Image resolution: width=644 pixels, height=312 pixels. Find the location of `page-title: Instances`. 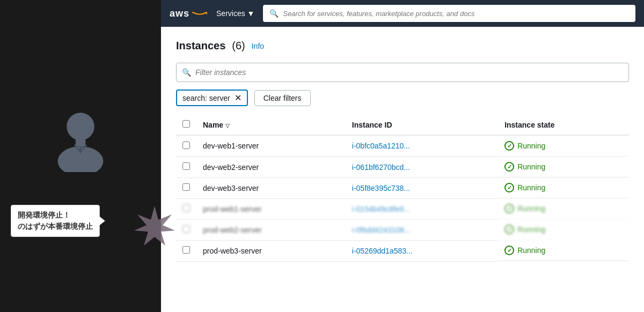

page-title: Instances is located at coordinates (201, 46).